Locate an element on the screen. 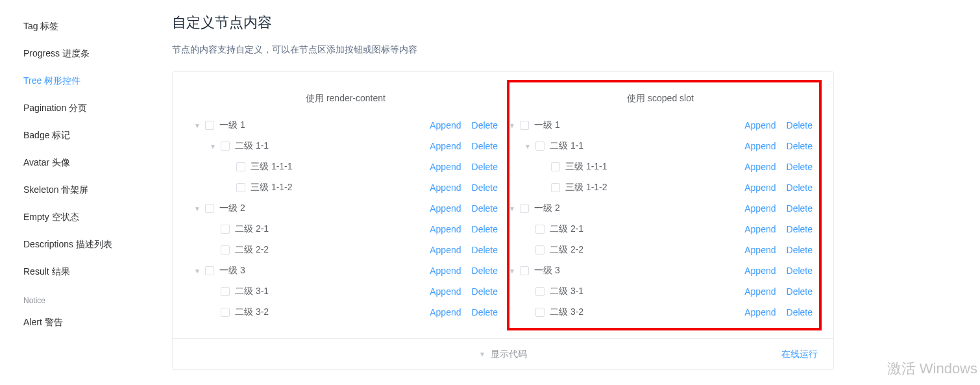 This screenshot has height=385, width=980. sidebar-item: Tree 树形控件 is located at coordinates (86, 81).